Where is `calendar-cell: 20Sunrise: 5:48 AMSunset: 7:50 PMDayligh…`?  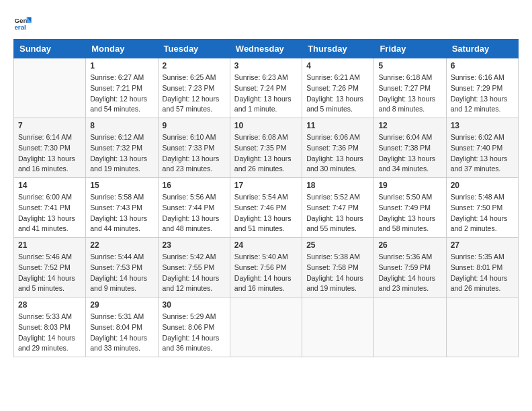 calendar-cell: 20Sunrise: 5:48 AMSunset: 7:50 PMDayligh… is located at coordinates (482, 208).